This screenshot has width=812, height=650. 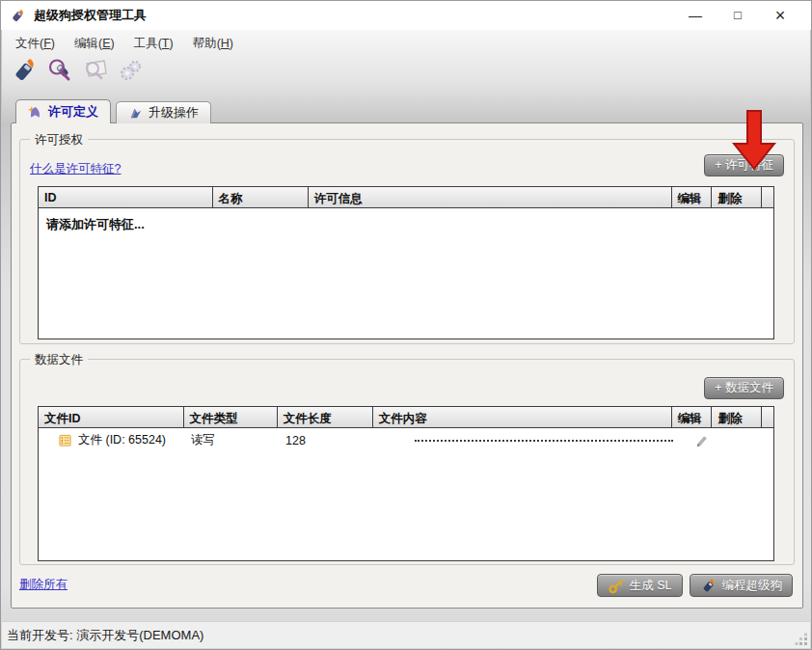 What do you see at coordinates (77, 70) in the screenshot?
I see `toolbar` at bounding box center [77, 70].